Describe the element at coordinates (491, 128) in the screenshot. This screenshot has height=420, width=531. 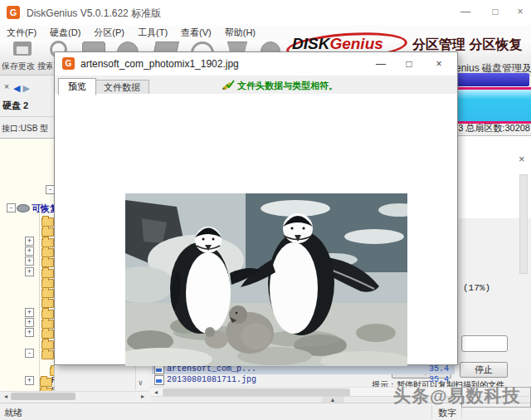
I see `sector-count-label: :63 总扇区数:30208` at that location.